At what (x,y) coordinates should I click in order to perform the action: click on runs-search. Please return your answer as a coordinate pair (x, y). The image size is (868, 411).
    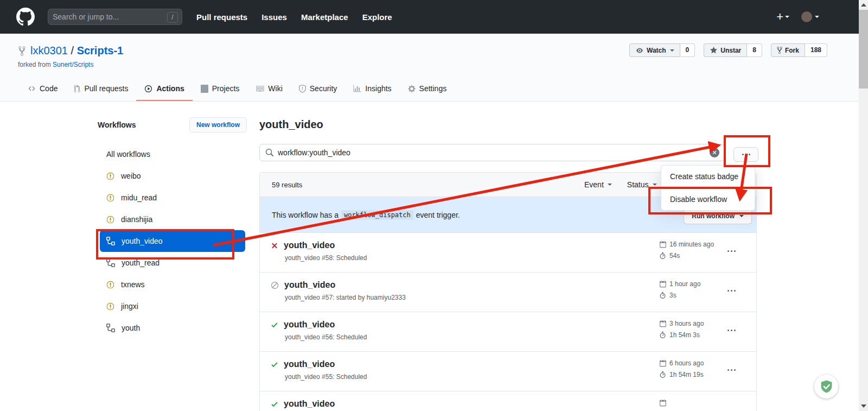
    Looking at the image, I should click on (492, 153).